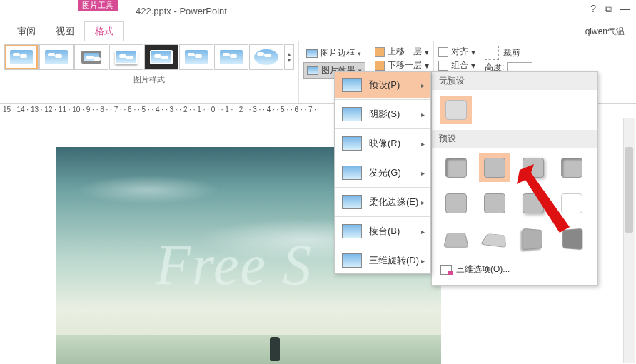  I want to click on menu-preset: 预设(P)▸, so click(383, 85).